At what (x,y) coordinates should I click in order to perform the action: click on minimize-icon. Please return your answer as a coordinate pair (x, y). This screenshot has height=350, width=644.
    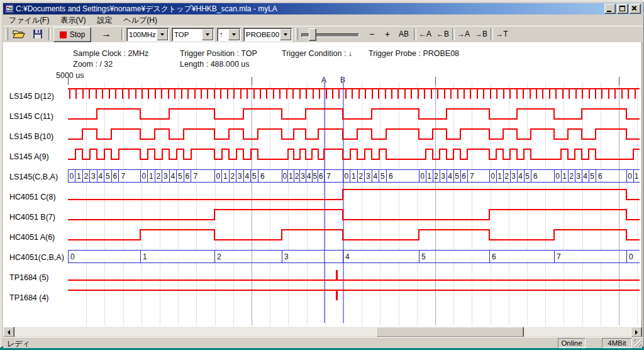
    Looking at the image, I should click on (609, 11).